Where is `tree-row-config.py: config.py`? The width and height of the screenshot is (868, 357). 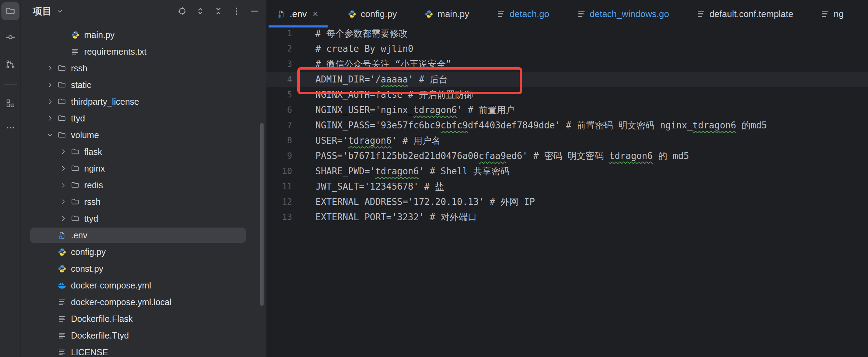 tree-row-config.py: config.py is located at coordinates (144, 252).